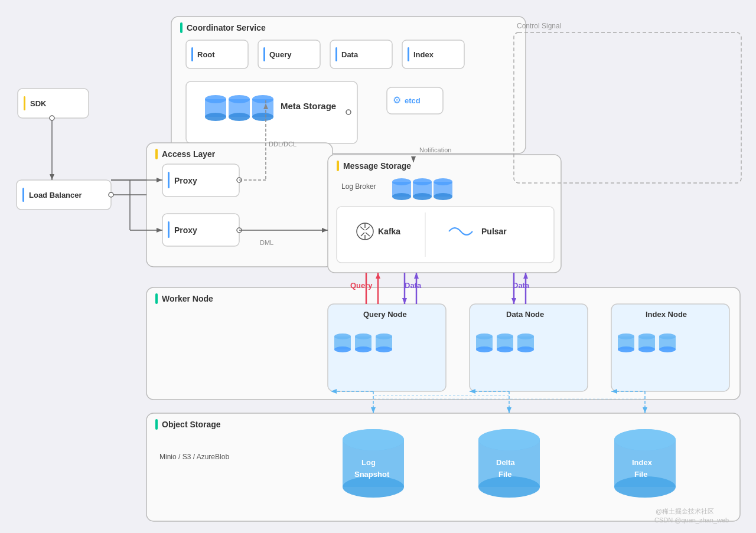 This screenshot has height=533, width=756. I want to click on svg-text: CSDN @quan_zhan_web, so click(692, 520).